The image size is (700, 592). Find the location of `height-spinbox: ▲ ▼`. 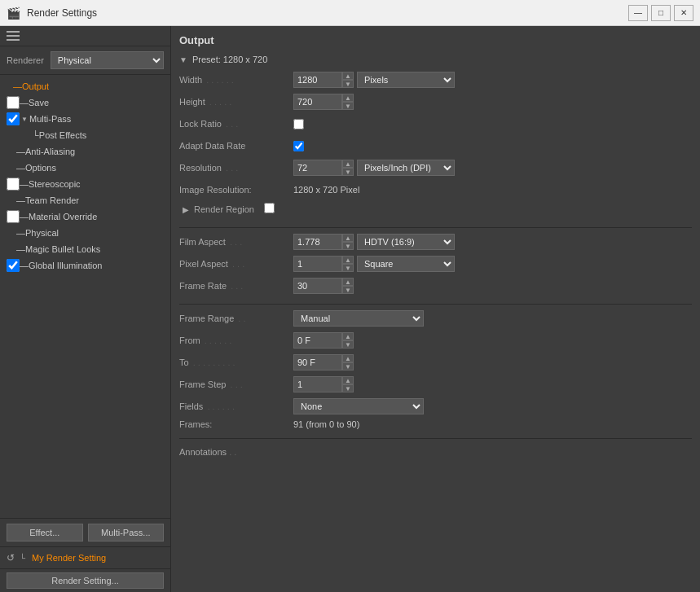

height-spinbox: ▲ ▼ is located at coordinates (324, 102).